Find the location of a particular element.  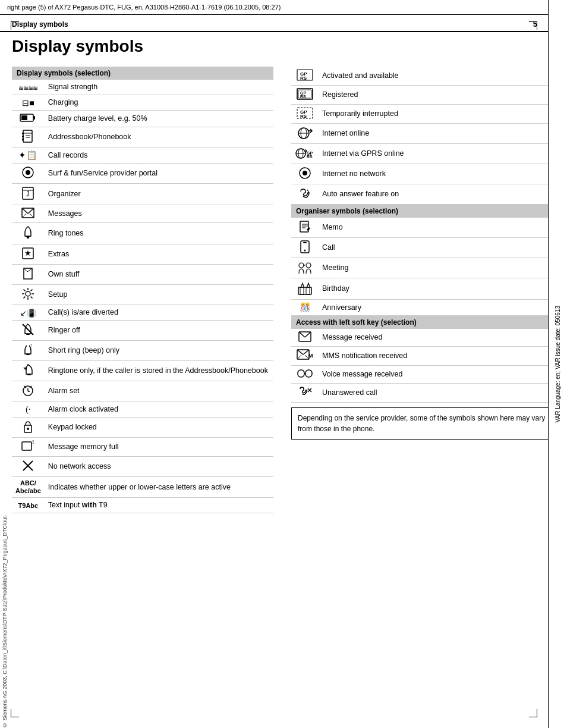

table-row: GP RS Registered is located at coordinates (423, 95).